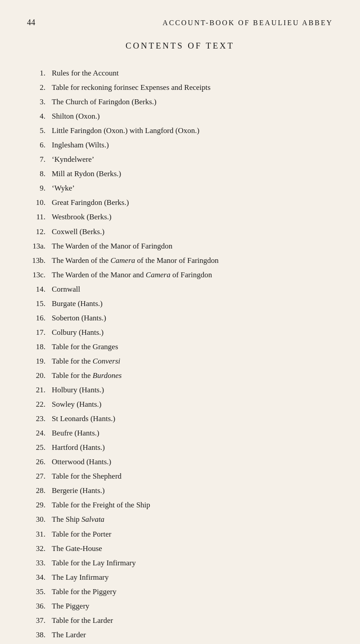 This screenshot has height=644, width=360. Describe the element at coordinates (40, 304) in the screenshot. I see `item-number: 15.` at that location.